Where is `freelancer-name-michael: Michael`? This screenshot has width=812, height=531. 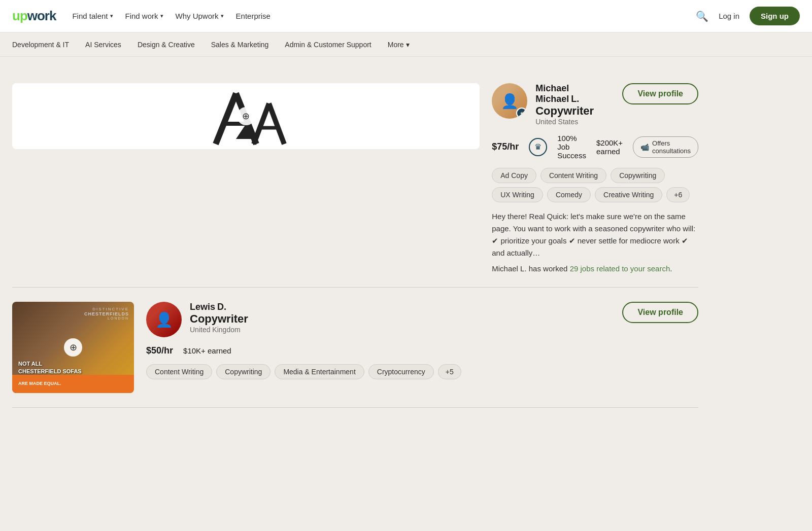 freelancer-name-michael: Michael is located at coordinates (574, 88).